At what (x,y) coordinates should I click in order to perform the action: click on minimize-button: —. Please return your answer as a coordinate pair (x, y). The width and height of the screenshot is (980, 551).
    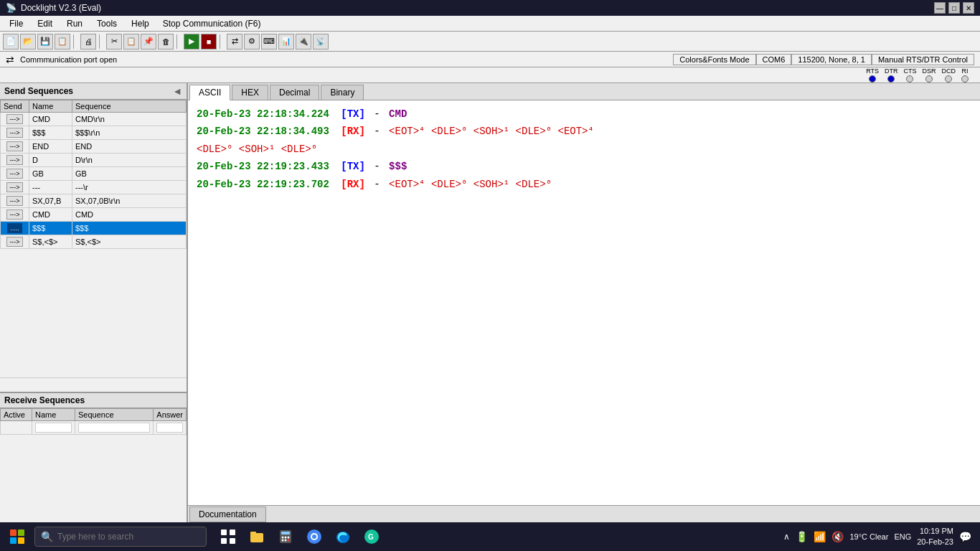
    Looking at the image, I should click on (940, 8).